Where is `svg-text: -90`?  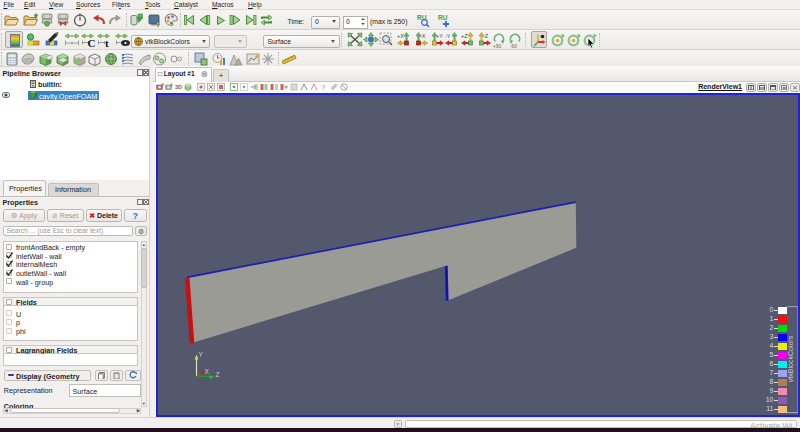
svg-text: -90 is located at coordinates (514, 46).